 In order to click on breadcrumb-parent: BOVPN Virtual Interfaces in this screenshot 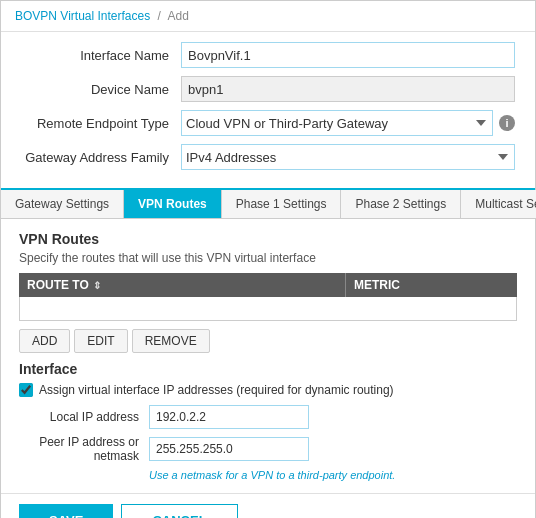, I will do `click(82, 16)`.